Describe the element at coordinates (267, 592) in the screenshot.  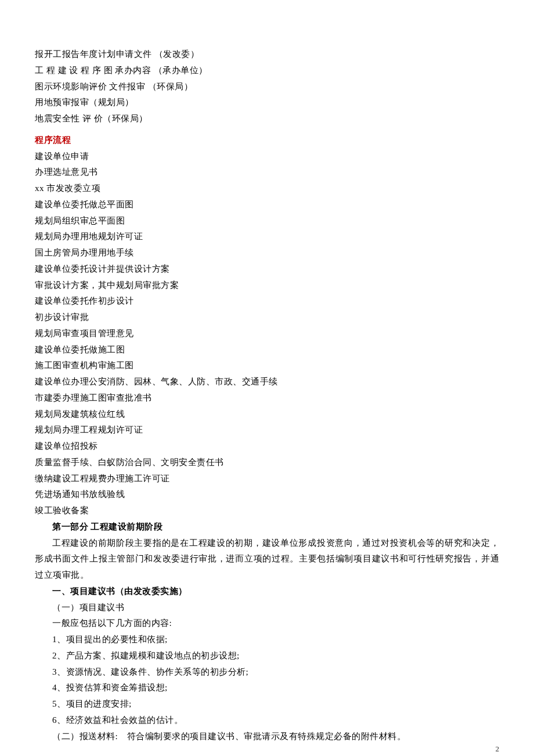
I see `section1-heading: 一、项目建议书（由发改委实施）` at that location.